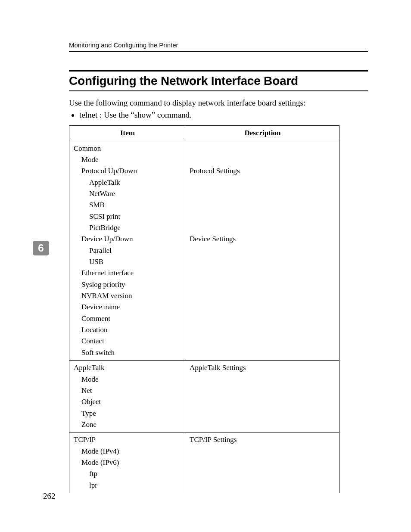  Describe the element at coordinates (128, 149) in the screenshot. I see `item-line: Common` at that location.